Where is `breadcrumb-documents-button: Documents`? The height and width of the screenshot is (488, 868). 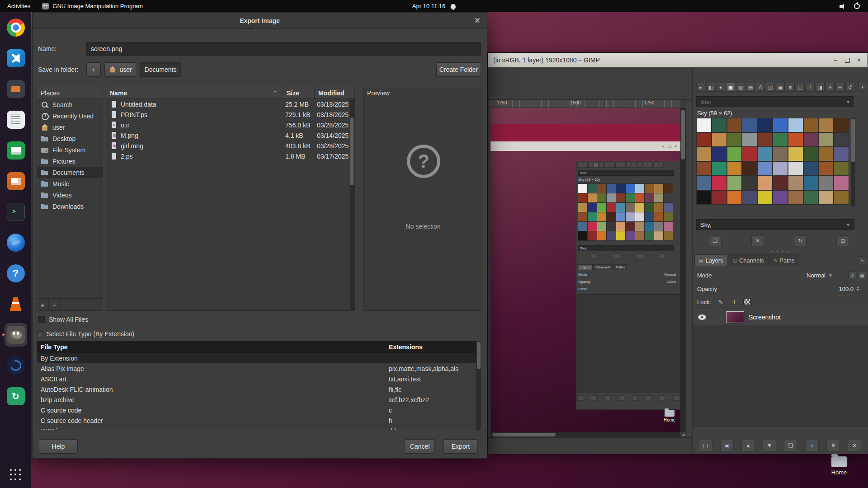 breadcrumb-documents-button: Documents is located at coordinates (160, 70).